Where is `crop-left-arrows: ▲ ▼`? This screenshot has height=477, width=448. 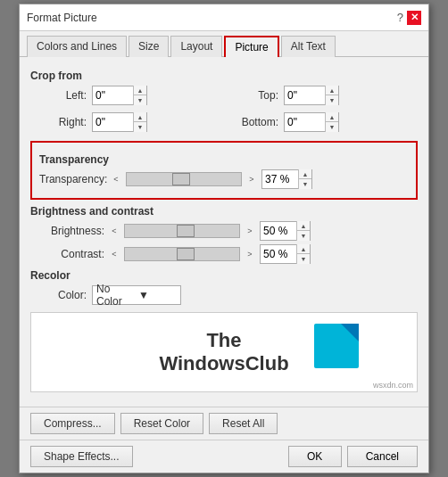
crop-left-arrows: ▲ ▼ is located at coordinates (139, 95).